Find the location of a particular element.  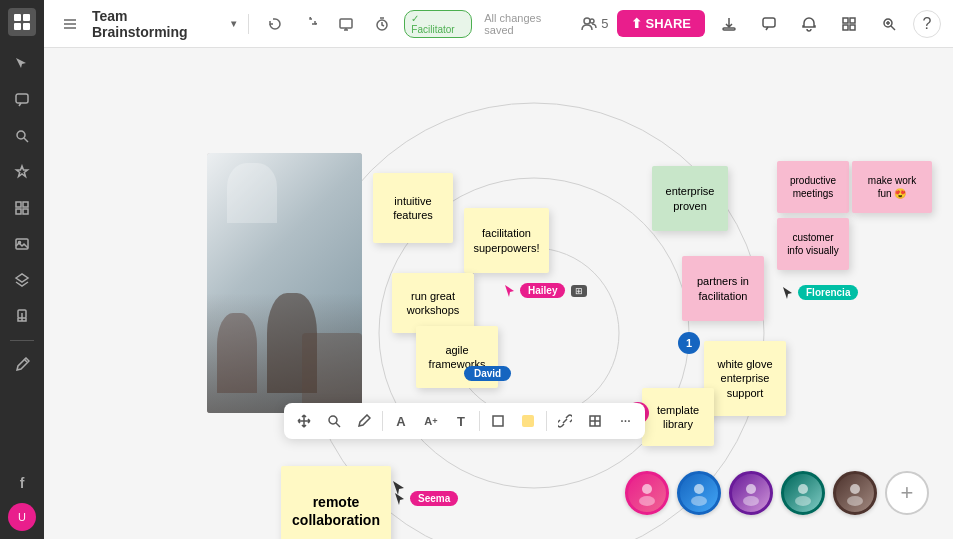

sticky-template-library: template library is located at coordinates (678, 417).